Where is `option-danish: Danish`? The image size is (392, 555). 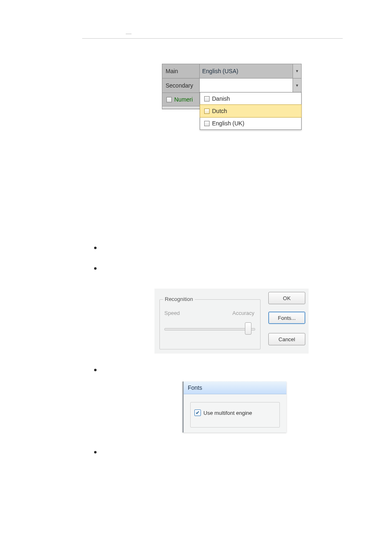 option-danish: Danish is located at coordinates (251, 99).